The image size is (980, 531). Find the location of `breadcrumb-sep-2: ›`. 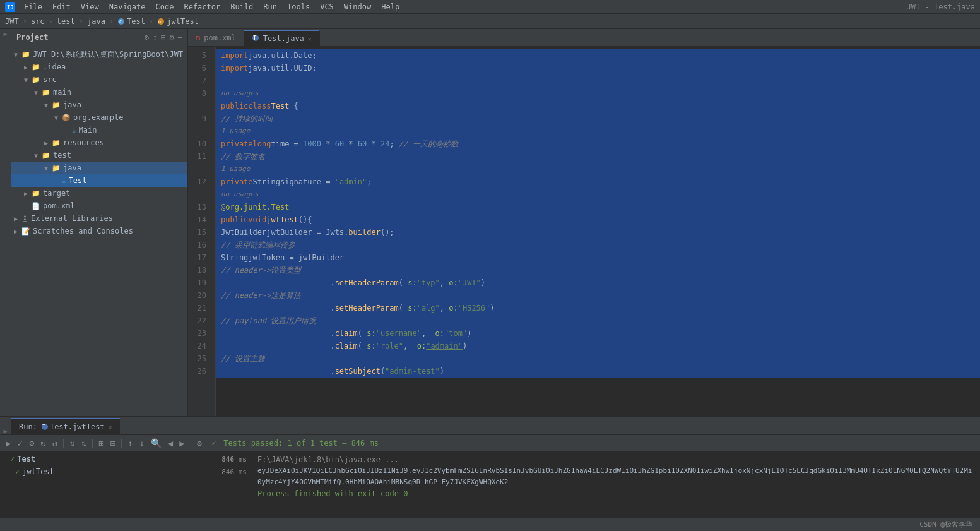

breadcrumb-sep-2: › is located at coordinates (50, 21).